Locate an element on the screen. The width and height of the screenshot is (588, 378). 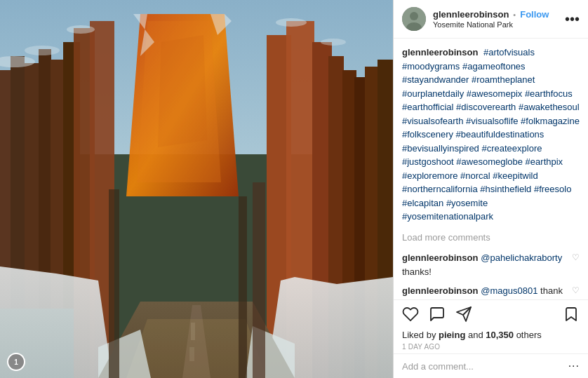
comment-body: glennleerobinson@pahelichakraborty thank… is located at coordinates (485, 265).